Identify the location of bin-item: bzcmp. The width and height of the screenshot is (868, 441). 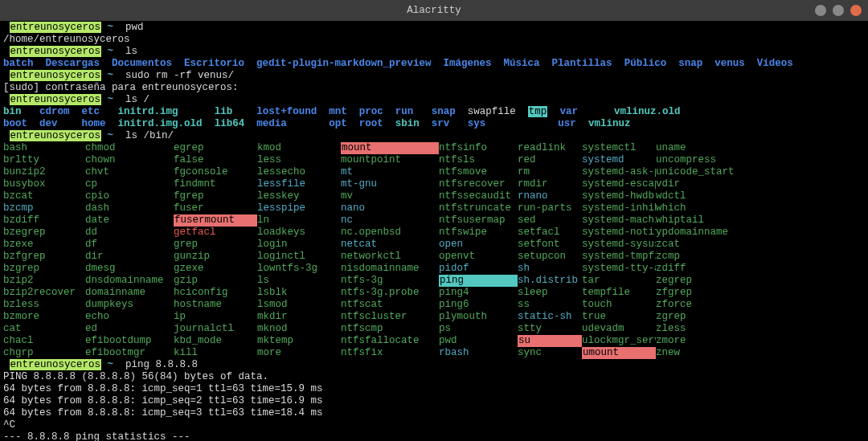
(44, 209).